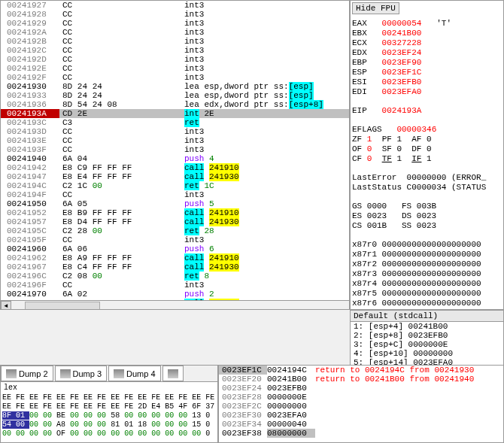  I want to click on disasm-row: 00241972E8 99 FF FF FF call 241910, so click(175, 299).